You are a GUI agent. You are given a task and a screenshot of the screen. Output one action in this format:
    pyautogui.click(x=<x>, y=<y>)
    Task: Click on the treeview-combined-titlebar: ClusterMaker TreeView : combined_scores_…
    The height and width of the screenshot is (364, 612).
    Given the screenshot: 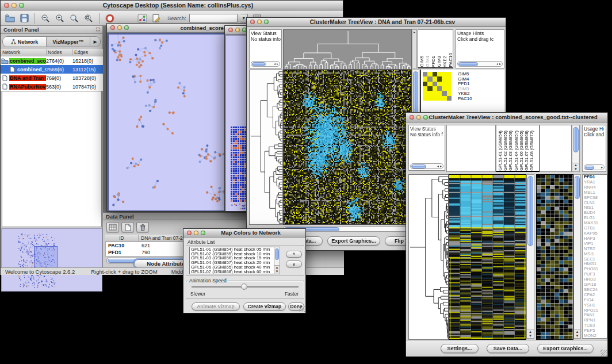 What is the action you would take?
    pyautogui.click(x=507, y=117)
    